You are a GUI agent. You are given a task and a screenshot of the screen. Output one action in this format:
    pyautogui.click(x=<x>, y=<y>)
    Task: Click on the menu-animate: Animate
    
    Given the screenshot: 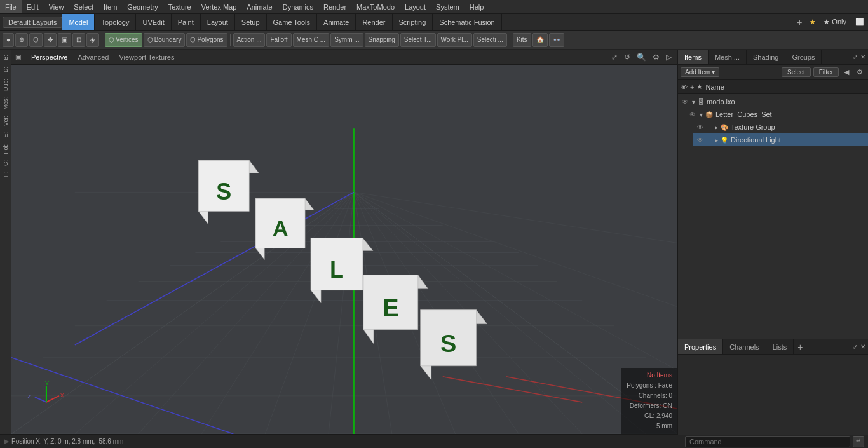 What is the action you would take?
    pyautogui.click(x=259, y=6)
    